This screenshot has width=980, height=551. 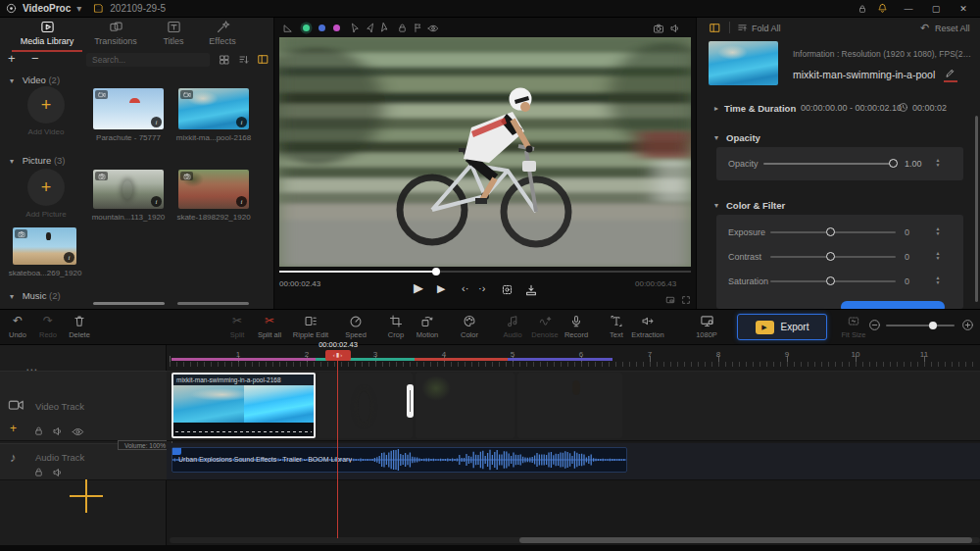 I want to click on minimize-button: —, so click(x=908, y=9).